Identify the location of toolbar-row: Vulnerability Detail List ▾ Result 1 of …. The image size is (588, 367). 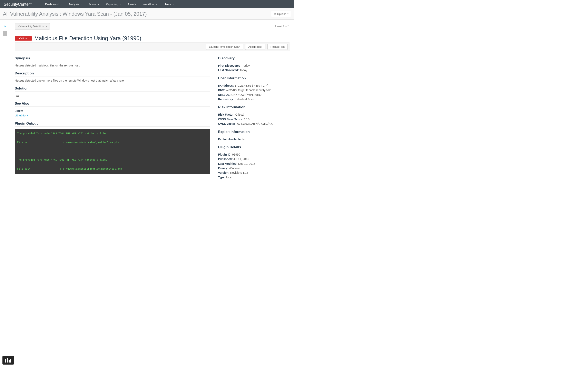
(152, 26).